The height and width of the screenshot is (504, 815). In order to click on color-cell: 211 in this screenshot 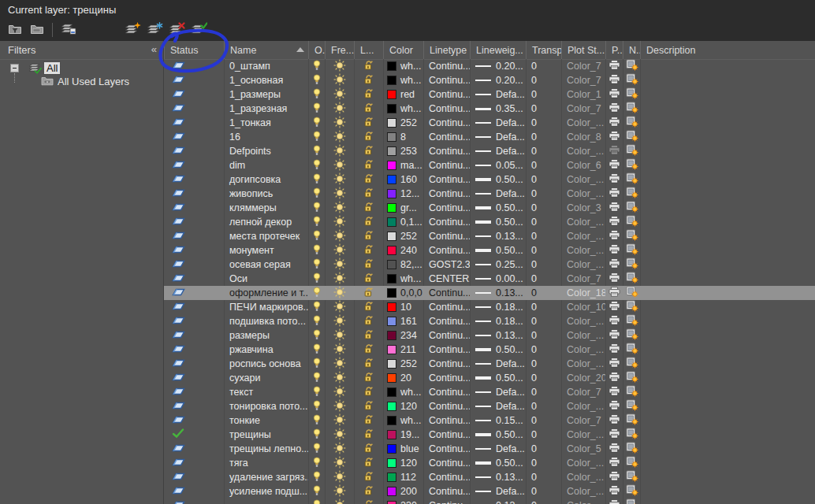, I will do `click(404, 350)`.